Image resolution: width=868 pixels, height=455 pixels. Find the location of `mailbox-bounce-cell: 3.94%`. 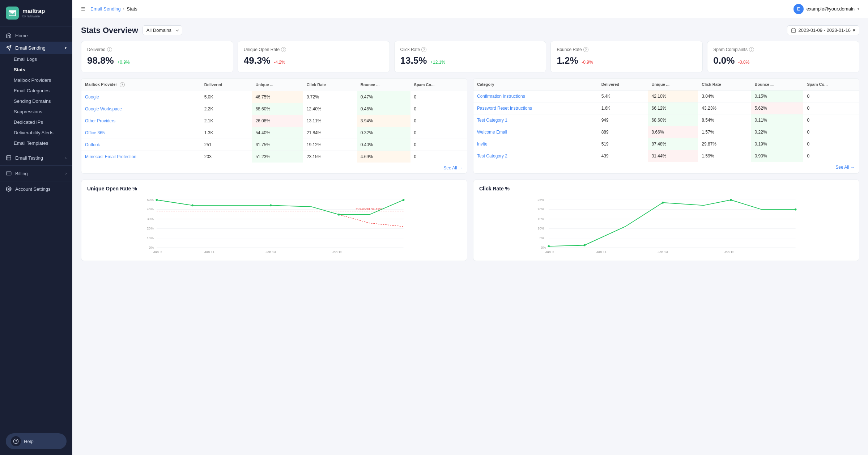

mailbox-bounce-cell: 3.94% is located at coordinates (384, 121).